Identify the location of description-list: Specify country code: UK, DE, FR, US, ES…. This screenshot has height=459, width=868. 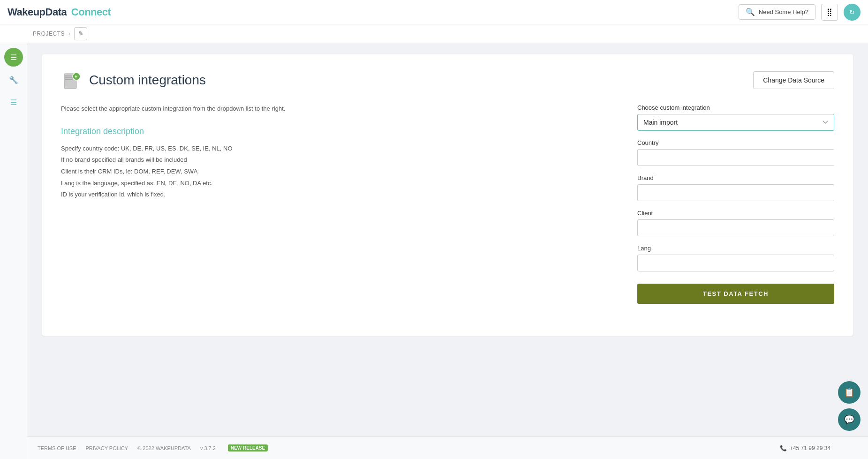
(340, 172).